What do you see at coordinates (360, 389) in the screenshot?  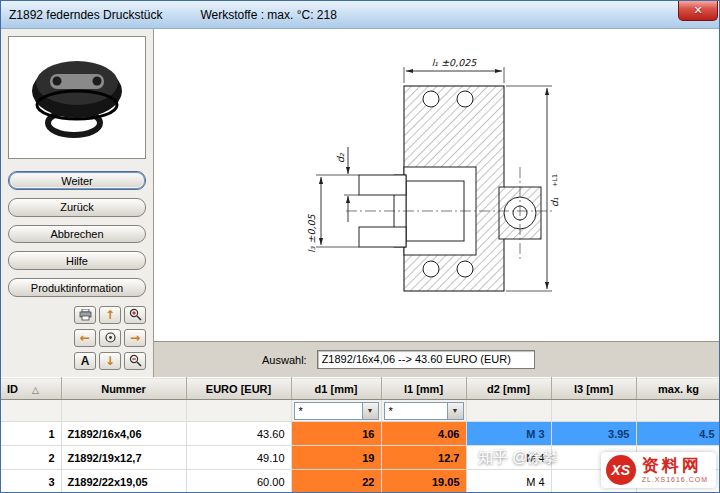 I see `header-row: ID△ Nummer EURO [EUR] d1 [mm] l1 [mm] d2…` at bounding box center [360, 389].